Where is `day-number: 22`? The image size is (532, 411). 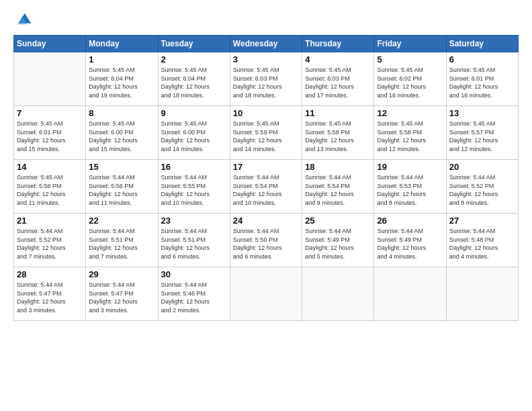 day-number: 22 is located at coordinates (122, 220).